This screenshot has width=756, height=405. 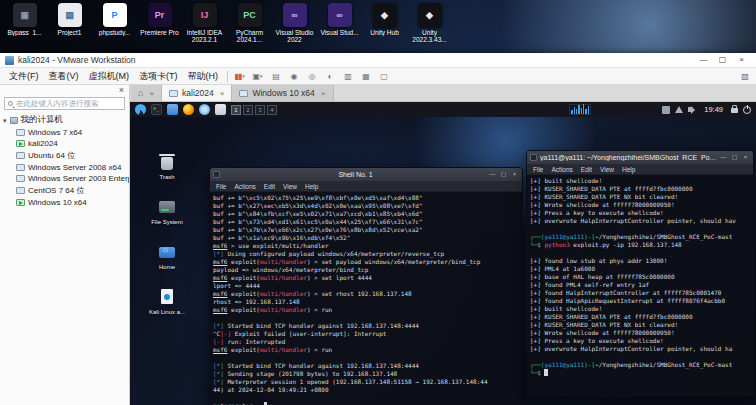 I want to click on desktop-shortcut-phpstudy: Pphpstudy..., so click(x=114, y=23).